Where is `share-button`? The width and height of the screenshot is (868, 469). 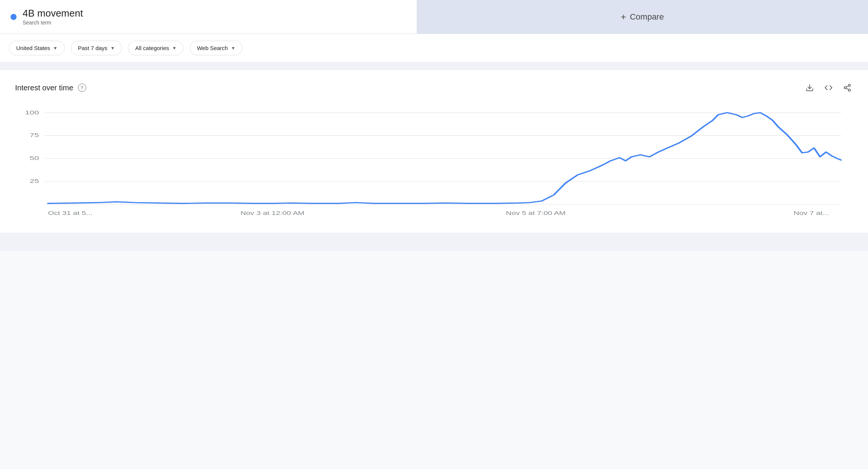
share-button is located at coordinates (847, 88).